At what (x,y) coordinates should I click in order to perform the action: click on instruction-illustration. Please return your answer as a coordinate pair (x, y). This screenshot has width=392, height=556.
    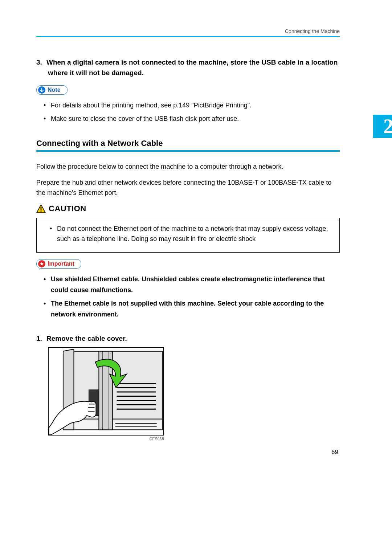
    Looking at the image, I should click on (106, 391).